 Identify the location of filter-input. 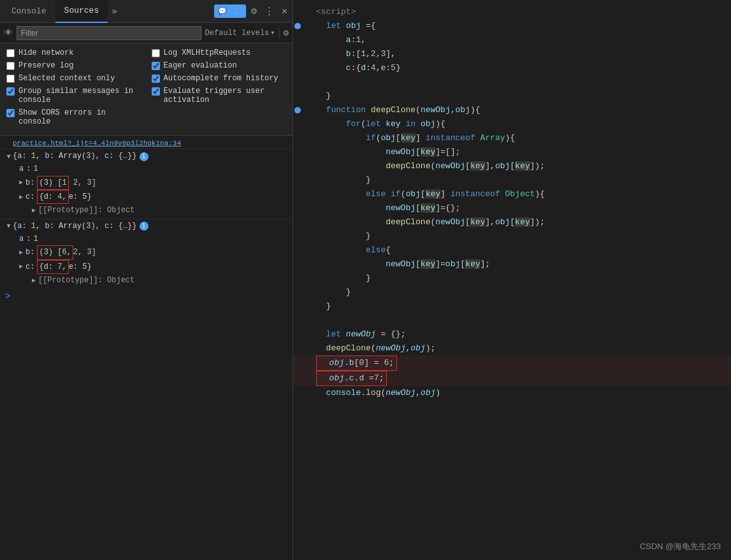
(109, 33).